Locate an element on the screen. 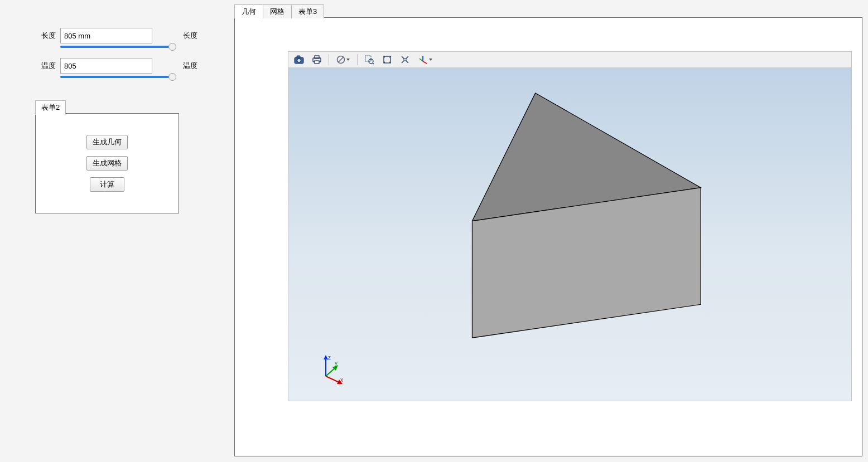 The height and width of the screenshot is (462, 868). print-icon is located at coordinates (317, 60).